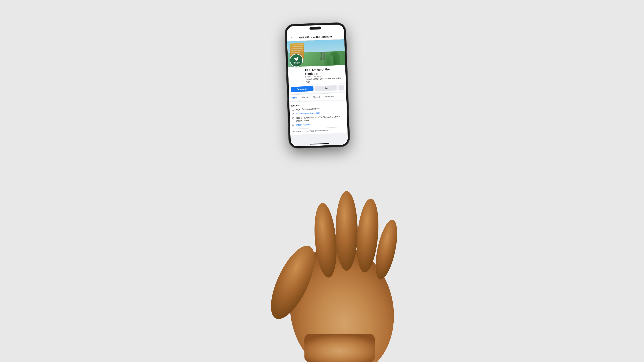 The width and height of the screenshot is (644, 362). Describe the element at coordinates (322, 56) in the screenshot. I see `students-silhouette` at that location.